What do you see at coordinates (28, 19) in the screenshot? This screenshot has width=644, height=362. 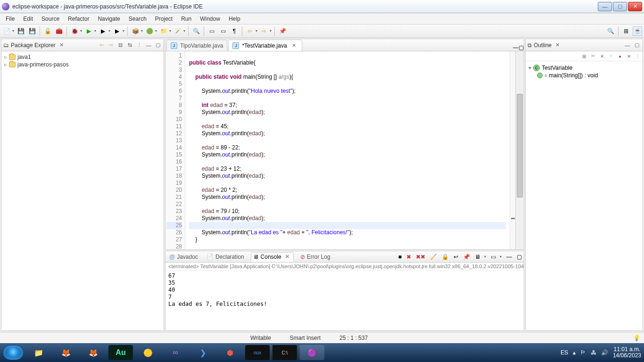 I see `menu-edit: Edit` at bounding box center [28, 19].